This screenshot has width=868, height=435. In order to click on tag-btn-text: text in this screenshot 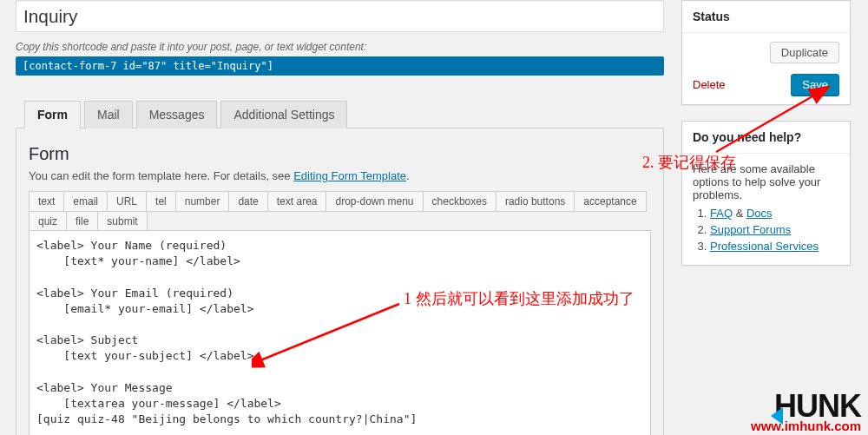, I will do `click(47, 201)`.